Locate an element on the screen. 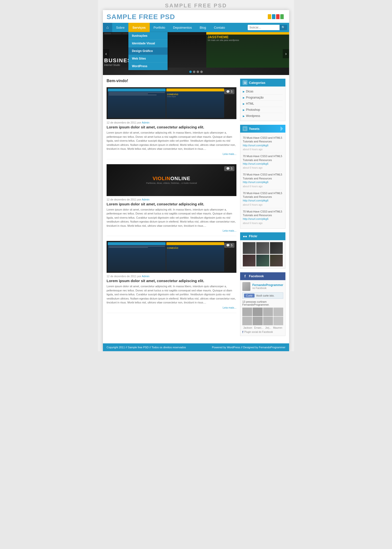  tweets-title: Tweets is located at coordinates (254, 129).